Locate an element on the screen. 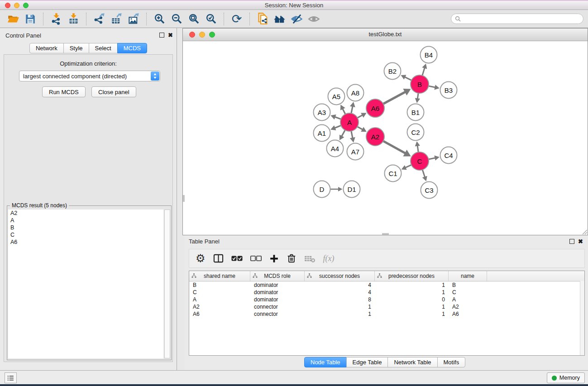 Image resolution: width=588 pixels, height=386 pixels. export-network-icon is located at coordinates (99, 19).